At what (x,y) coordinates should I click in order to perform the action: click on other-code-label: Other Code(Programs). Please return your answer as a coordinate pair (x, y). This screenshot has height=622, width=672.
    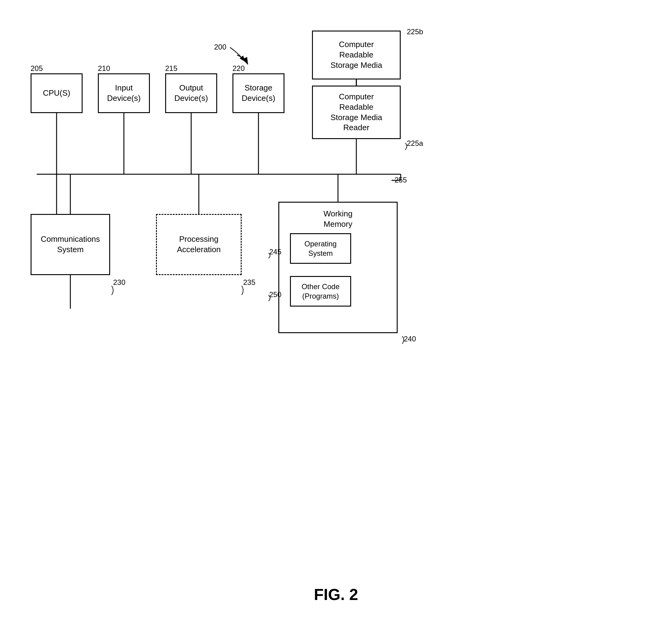
    Looking at the image, I should click on (321, 291).